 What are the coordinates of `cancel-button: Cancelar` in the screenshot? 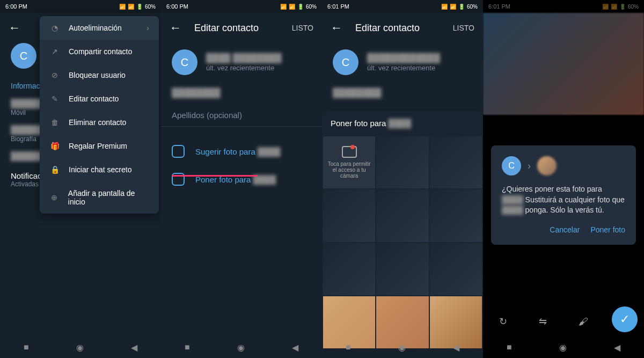 It's located at (565, 230).